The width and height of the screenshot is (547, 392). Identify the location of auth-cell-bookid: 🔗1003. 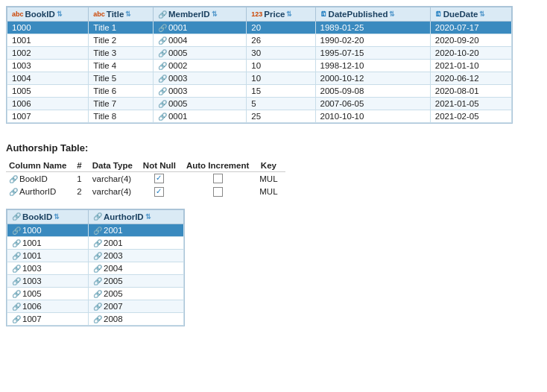
(48, 268).